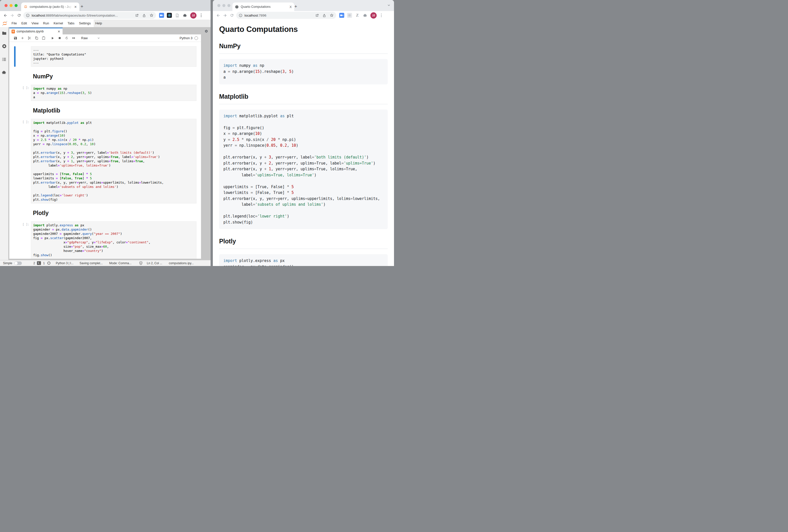 The image size is (788, 532). I want to click on code-cell-plotly: [ ]: import plotly.express as pxgapminde…, so click(105, 240).